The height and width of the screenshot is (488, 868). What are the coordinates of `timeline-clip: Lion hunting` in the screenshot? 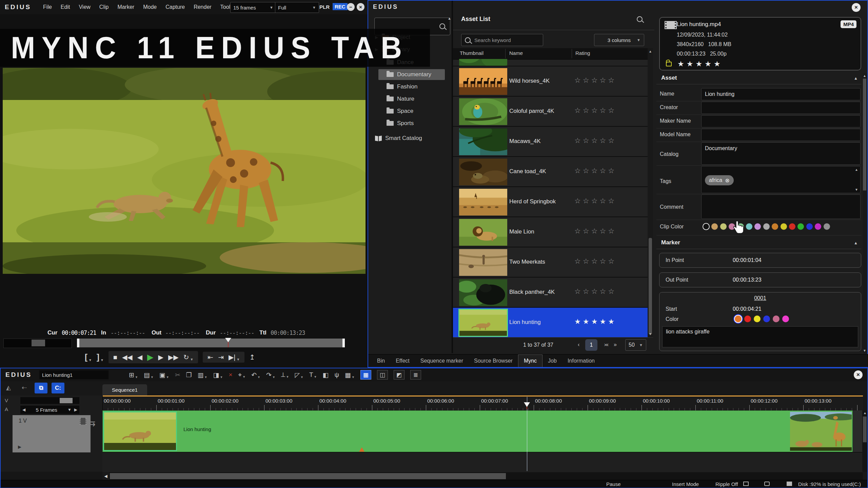 It's located at (477, 431).